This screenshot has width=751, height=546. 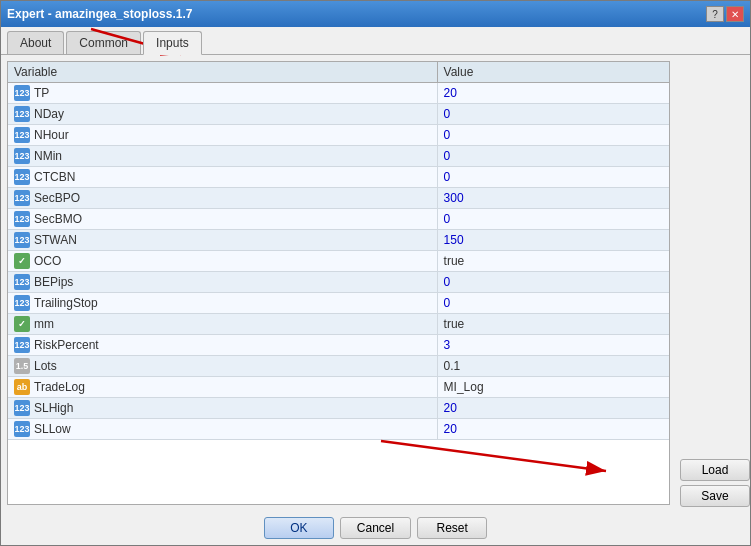 I want to click on col-value: Value, so click(x=553, y=72).